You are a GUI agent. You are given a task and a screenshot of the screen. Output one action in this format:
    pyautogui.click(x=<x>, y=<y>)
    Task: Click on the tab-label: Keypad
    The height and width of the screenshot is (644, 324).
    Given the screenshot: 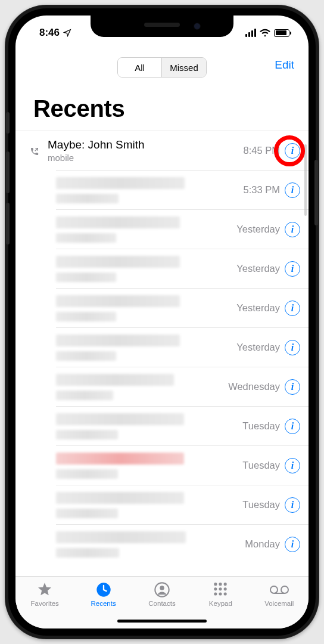 What is the action you would take?
    pyautogui.click(x=220, y=603)
    